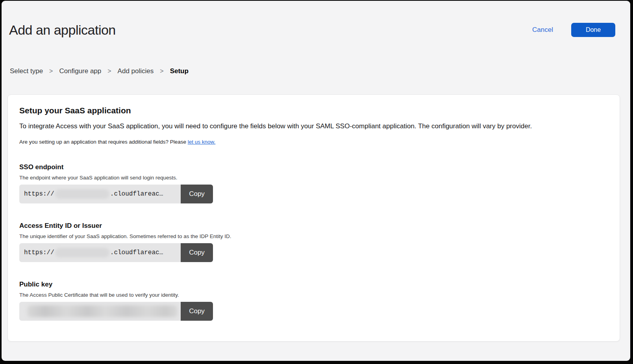  I want to click on field-label: Public key, so click(313, 285).